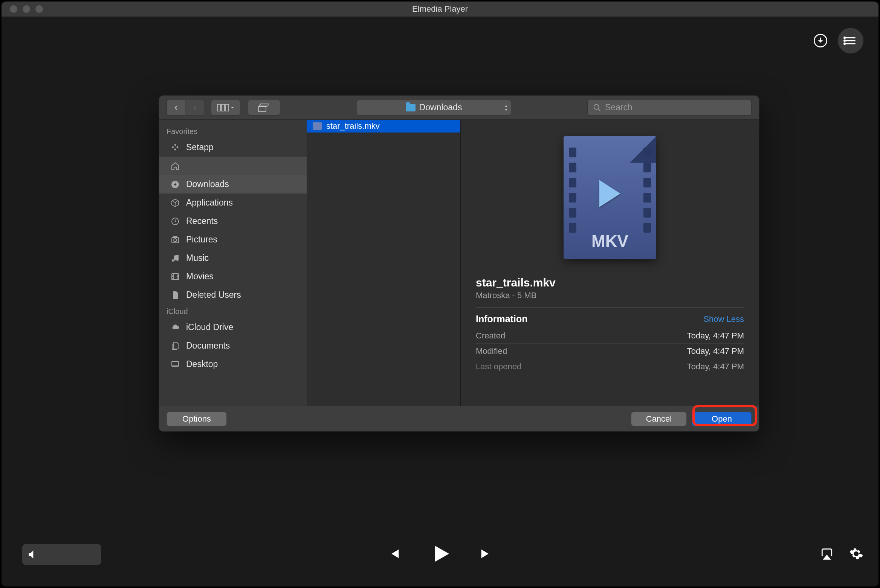  Describe the element at coordinates (233, 328) in the screenshot. I see `sidebar-item-icloud-drive: iCloud Drive` at that location.